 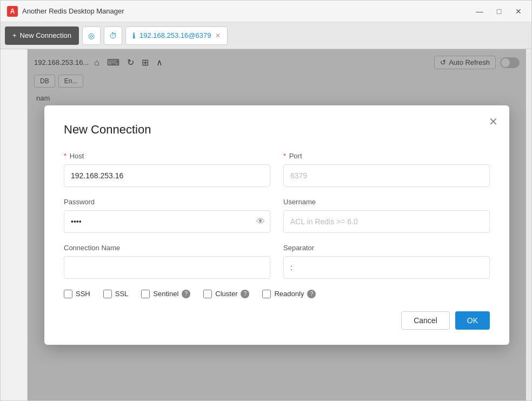 I want to click on dialog-title: New Connection, so click(x=277, y=130).